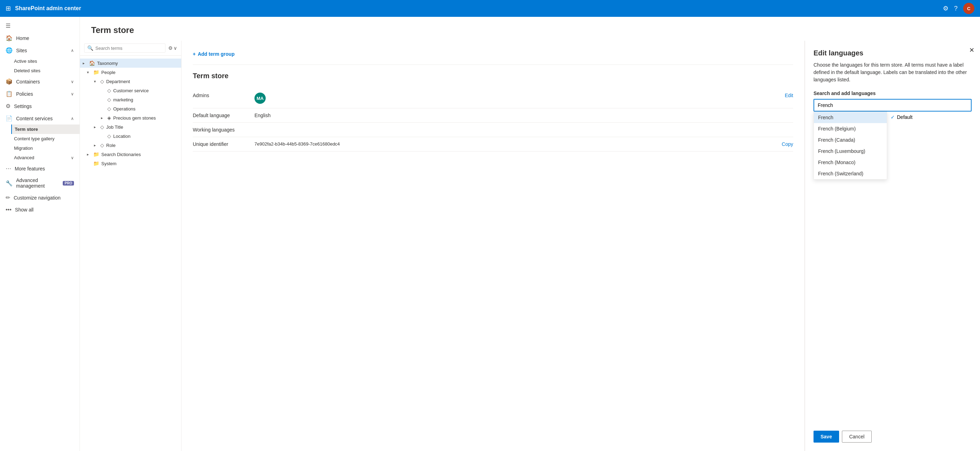  I want to click on sidebar-item-customize-navigation: ✏ Customize navigation, so click(40, 198).